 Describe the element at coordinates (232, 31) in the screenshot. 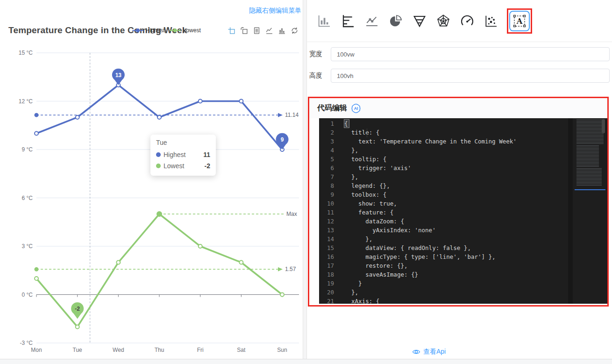

I see `toolbox-data-zoom-icon` at that location.